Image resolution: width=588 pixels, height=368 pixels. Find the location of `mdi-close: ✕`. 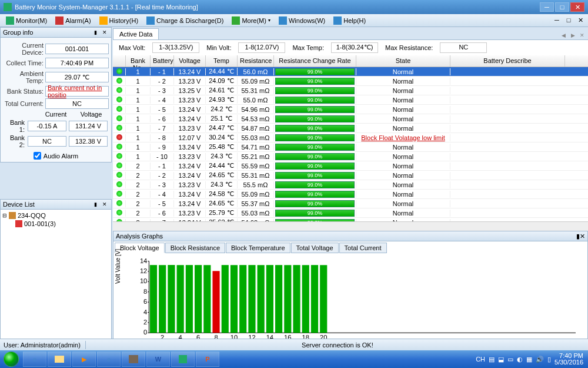

mdi-close: ✕ is located at coordinates (580, 20).